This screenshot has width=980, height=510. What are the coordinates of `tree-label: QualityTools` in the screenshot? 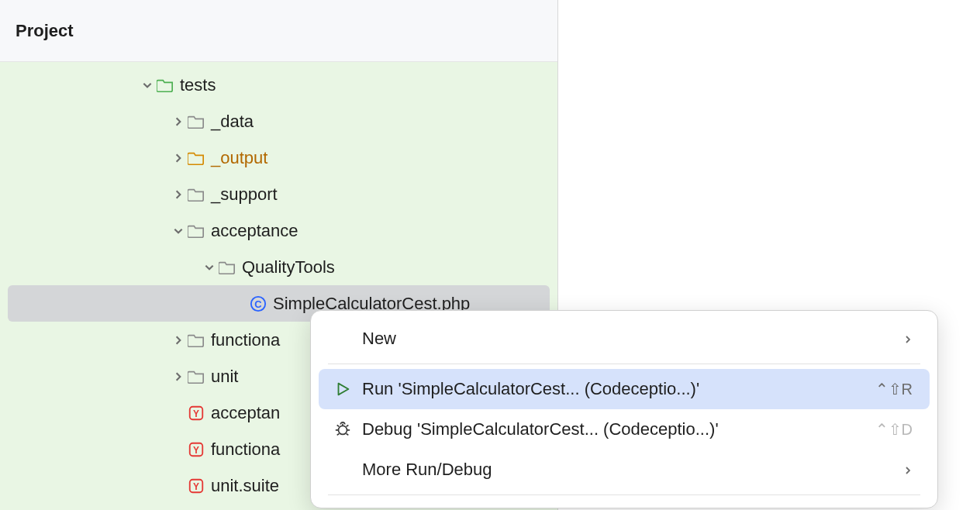 It's located at (288, 267).